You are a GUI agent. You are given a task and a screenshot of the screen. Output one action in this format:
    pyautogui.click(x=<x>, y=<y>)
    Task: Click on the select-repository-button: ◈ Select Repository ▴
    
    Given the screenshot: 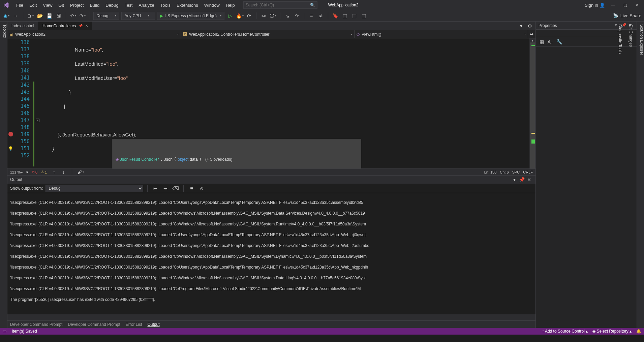 What is the action you would take?
    pyautogui.click(x=612, y=331)
    